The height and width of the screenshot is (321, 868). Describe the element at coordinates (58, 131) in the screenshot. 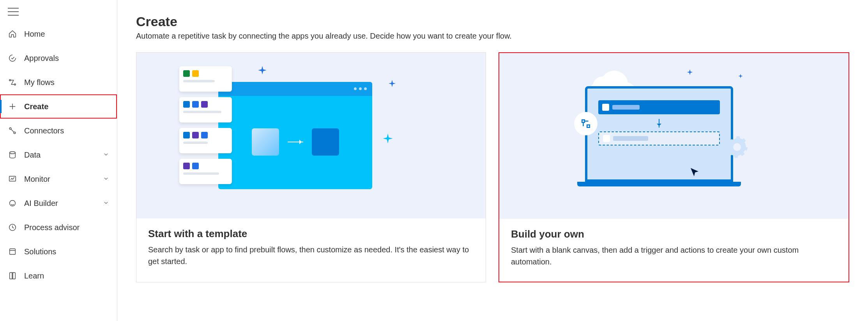

I see `sidebar-item-connectors: Connectors` at that location.